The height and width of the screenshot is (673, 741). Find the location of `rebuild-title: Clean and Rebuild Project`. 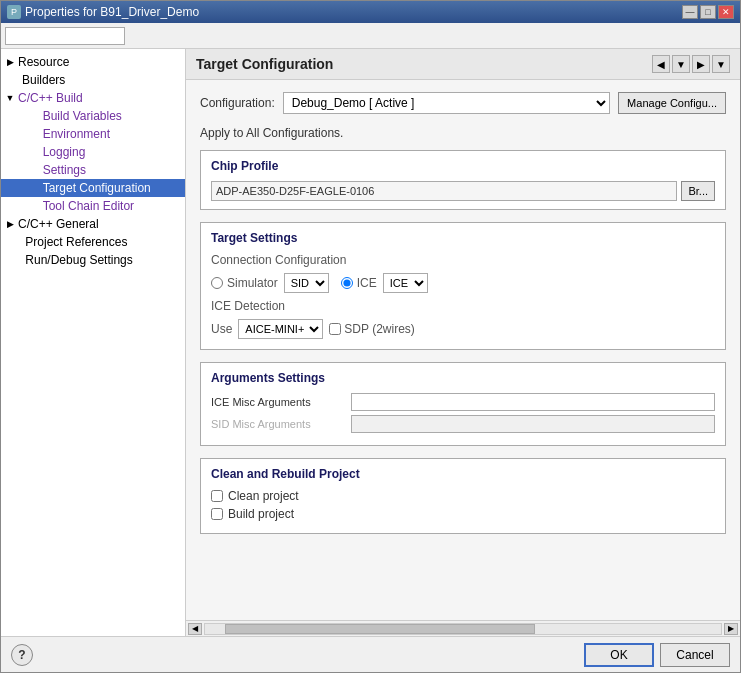

rebuild-title: Clean and Rebuild Project is located at coordinates (463, 474).